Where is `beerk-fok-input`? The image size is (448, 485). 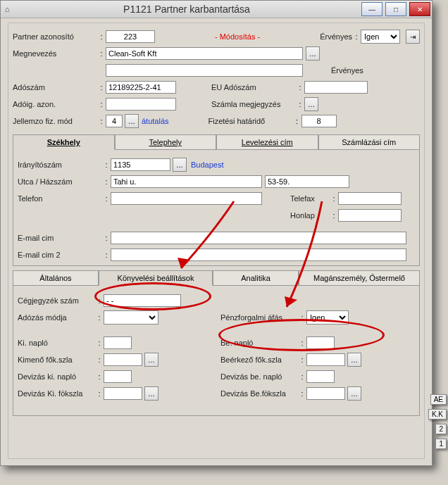
beerk-fok-input is located at coordinates (325, 360).